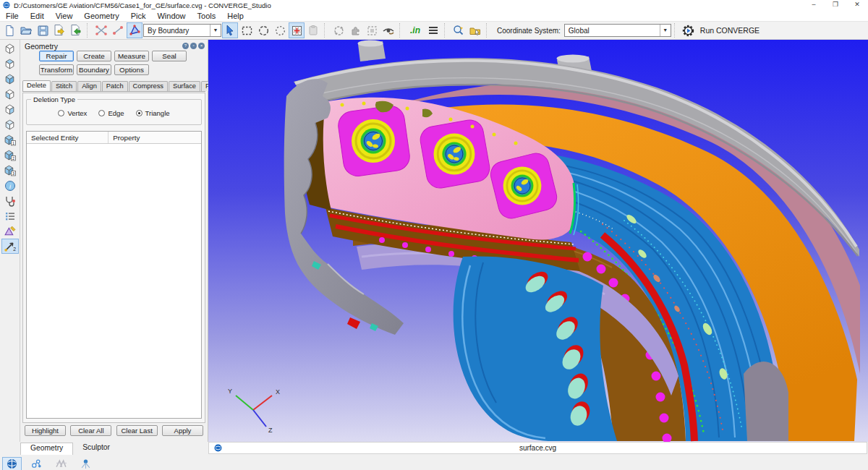 This screenshot has height=470, width=868. What do you see at coordinates (85, 463) in the screenshot?
I see `light-source-icon` at bounding box center [85, 463].